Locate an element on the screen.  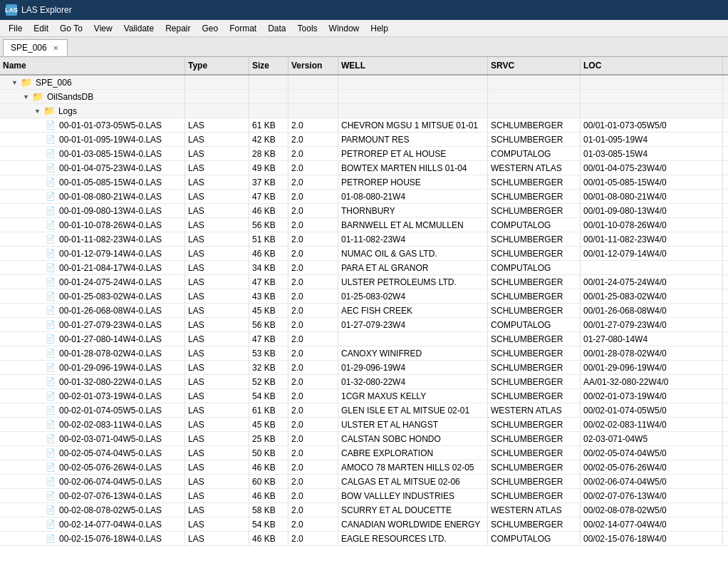
table-row: 📄 00-01-03-085-15W4-0.LAS LAS 28 KB 2.0 … is located at coordinates (364, 154).